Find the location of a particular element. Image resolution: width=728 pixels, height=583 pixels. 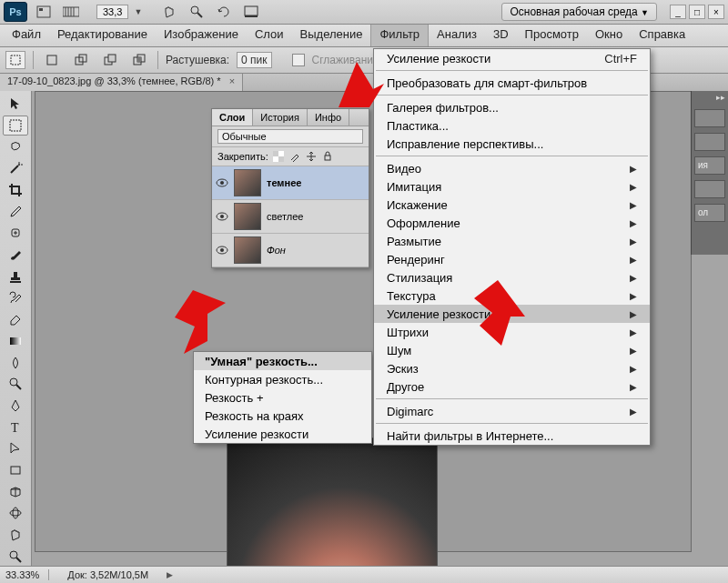

submenu-item-unsharp-mask: Контурная резкость... is located at coordinates (282, 379).